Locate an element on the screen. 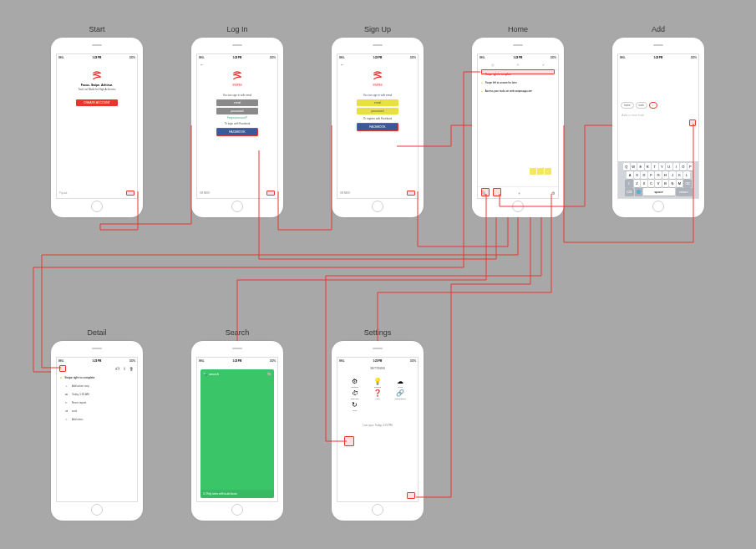  detail-row: 🗓Today, 5:05 AM is located at coordinates (97, 394).